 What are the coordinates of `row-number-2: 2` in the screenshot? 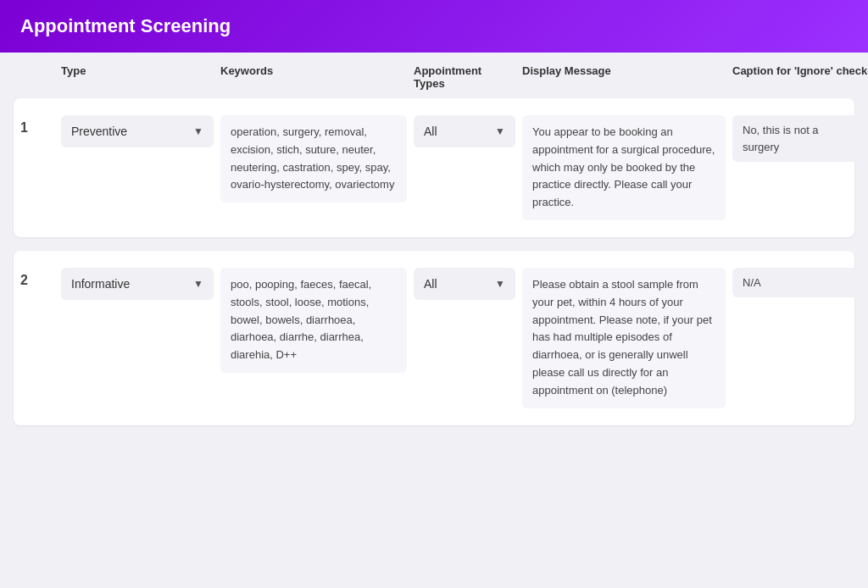 It's located at (37, 278).